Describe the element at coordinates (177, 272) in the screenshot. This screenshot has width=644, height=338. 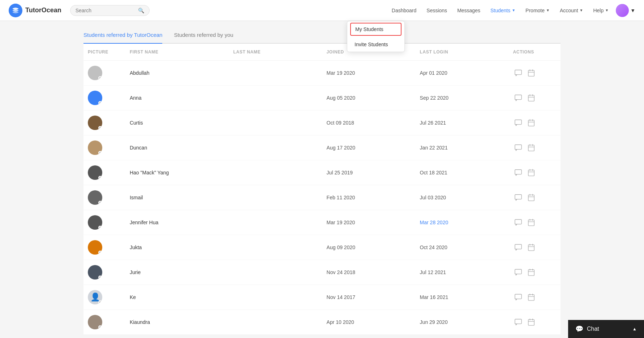
I see `student-first-name: Jurie` at that location.